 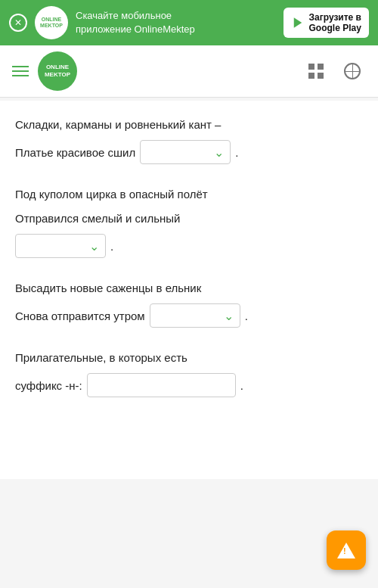 I want to click on banner-logo-text: ONLINE MEKTOP, so click(x=51, y=23).